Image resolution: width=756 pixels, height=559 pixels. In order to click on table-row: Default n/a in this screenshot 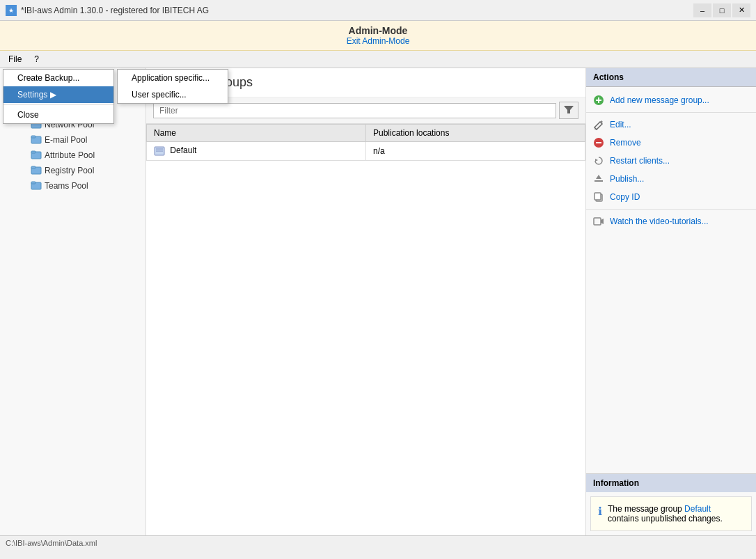, I will do `click(366, 152)`.